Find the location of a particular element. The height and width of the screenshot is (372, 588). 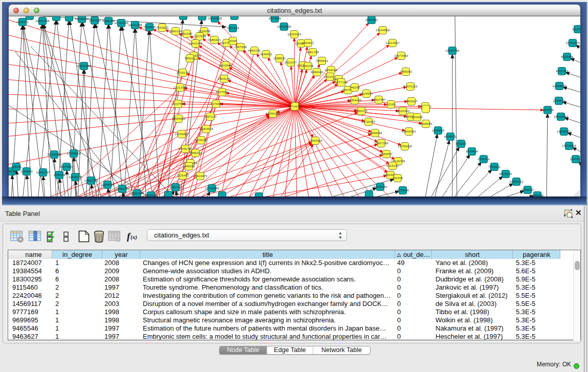

svg-text: 535061 is located at coordinates (16, 167).